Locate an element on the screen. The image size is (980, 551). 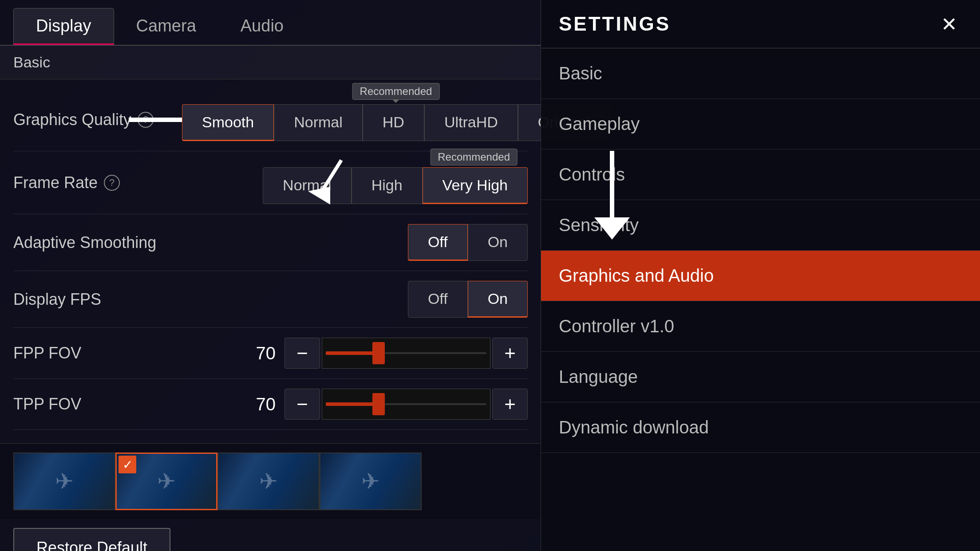
graphics-option-ultrahd: UltraHD is located at coordinates (471, 122).